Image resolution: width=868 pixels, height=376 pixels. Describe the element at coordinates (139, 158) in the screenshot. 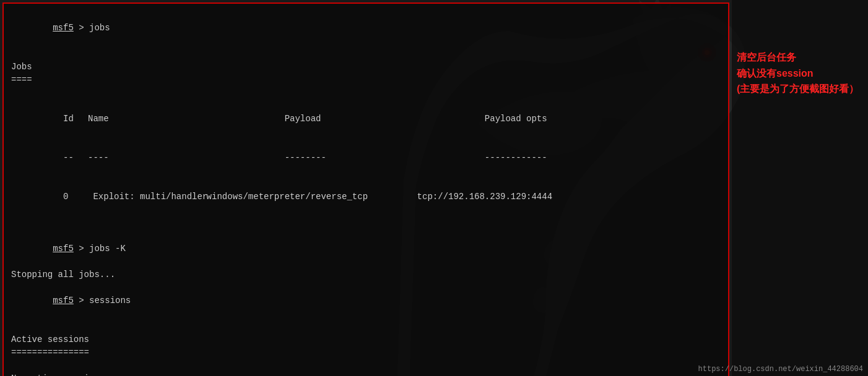

I see `col-name-sep: ----` at that location.